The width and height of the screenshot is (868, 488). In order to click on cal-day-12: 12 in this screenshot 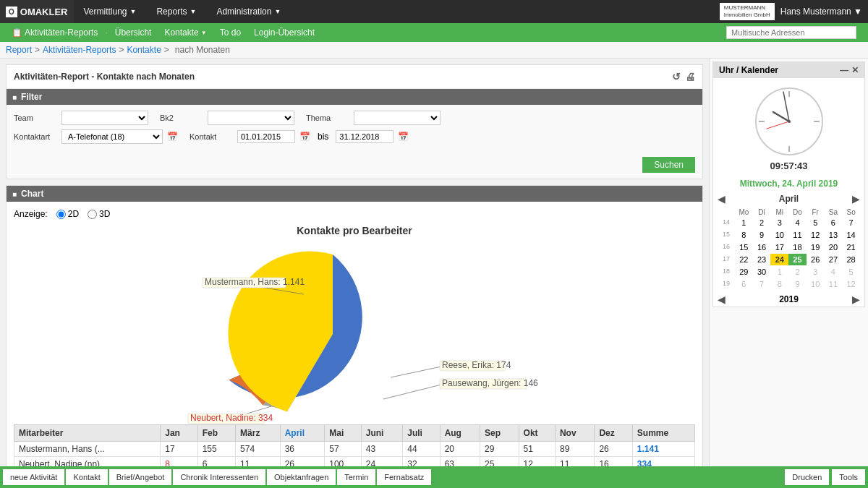, I will do `click(816, 235)`.